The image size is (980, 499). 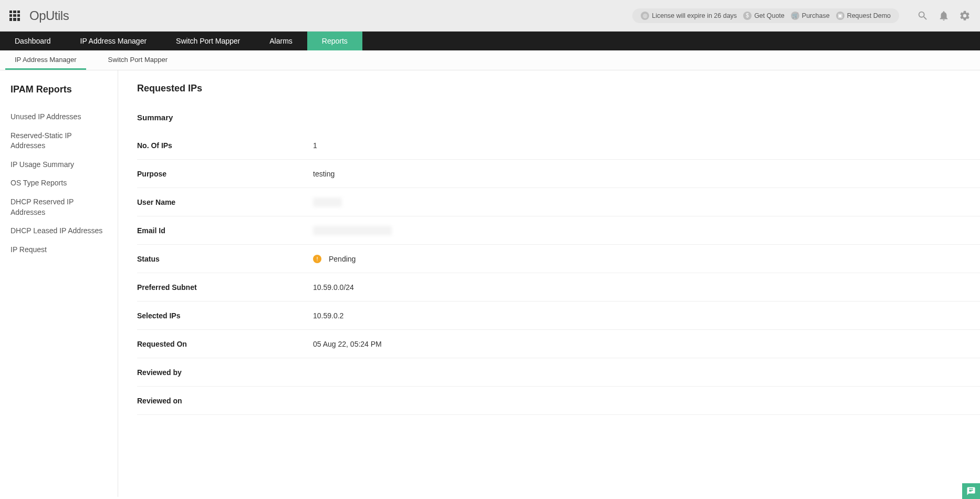 I want to click on sidebar-item-dhcp-reserved: DHCP Reserved IP Addresses, so click(x=59, y=207).